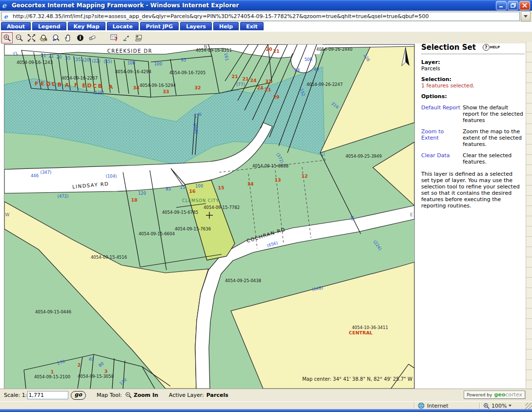 The width and height of the screenshot is (532, 412). What do you see at coordinates (501, 6) in the screenshot?
I see `minimize-button` at bounding box center [501, 6].